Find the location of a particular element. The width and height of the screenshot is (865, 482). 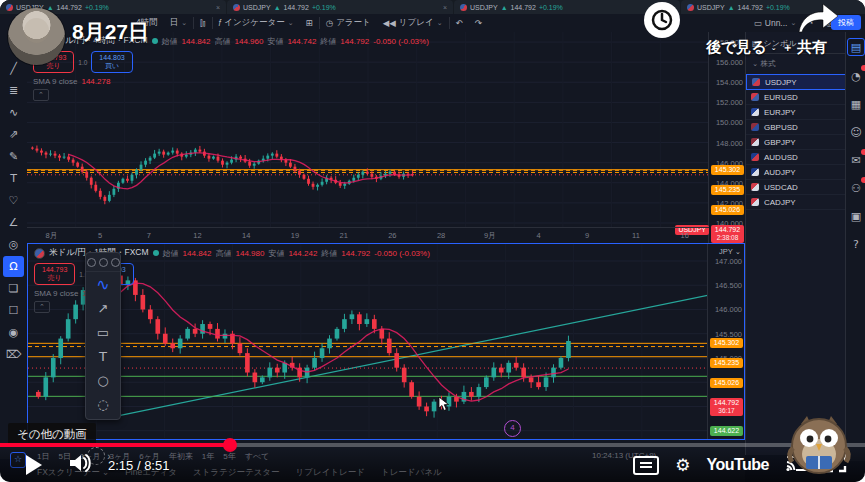

channel-avatar is located at coordinates (36, 36).